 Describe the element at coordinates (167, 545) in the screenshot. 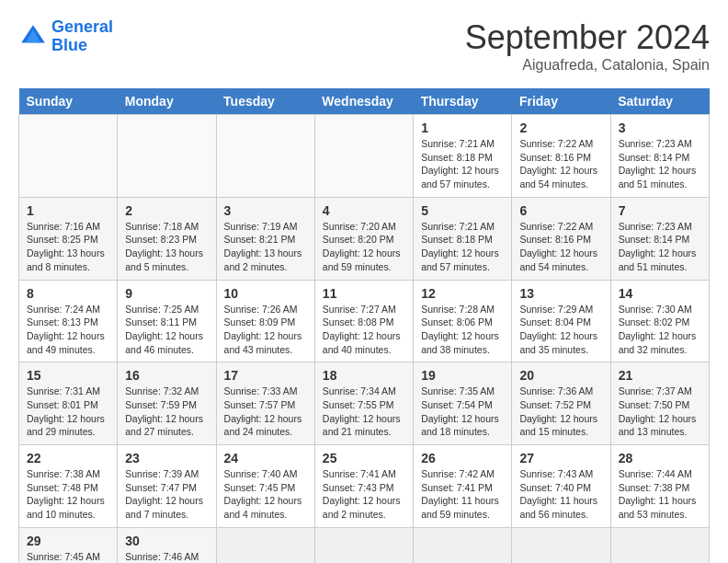

I see `calendar-cell: 30Sunrise: 7:46 AMSunset: 7:35 PMDayligh…` at that location.